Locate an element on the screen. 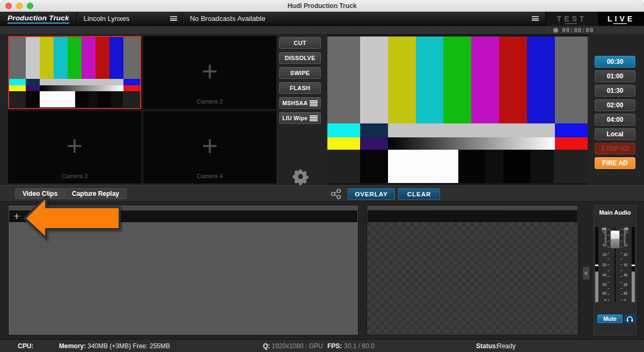  ad-duration-01-00-button: 01:00 is located at coordinates (615, 76).